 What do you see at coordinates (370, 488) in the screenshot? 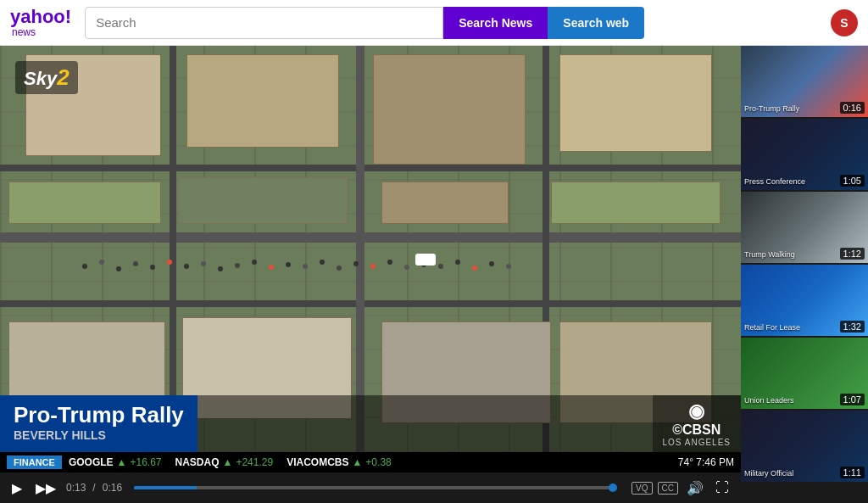
I see `video-controls: ▶ ▶▶ 0:13 / 0:16 VQ CC 🔊 ⛶` at bounding box center [370, 488].